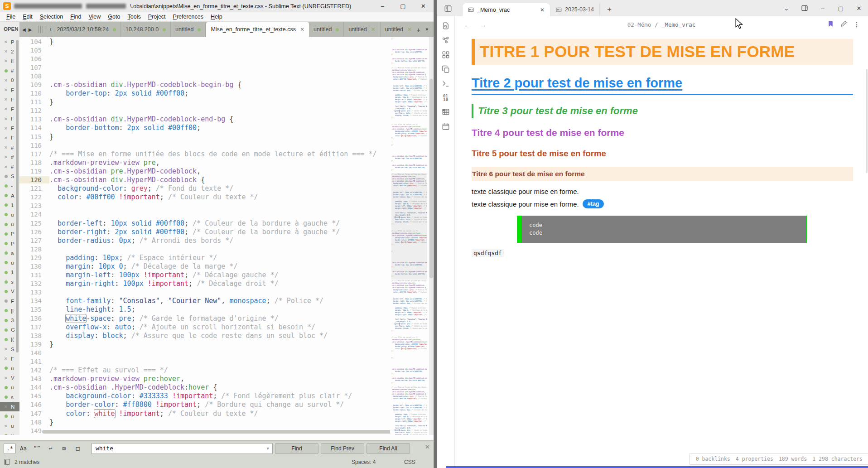 The height and width of the screenshot is (468, 868). What do you see at coordinates (867, 121) in the screenshot?
I see `content-scrollbar` at bounding box center [867, 121].